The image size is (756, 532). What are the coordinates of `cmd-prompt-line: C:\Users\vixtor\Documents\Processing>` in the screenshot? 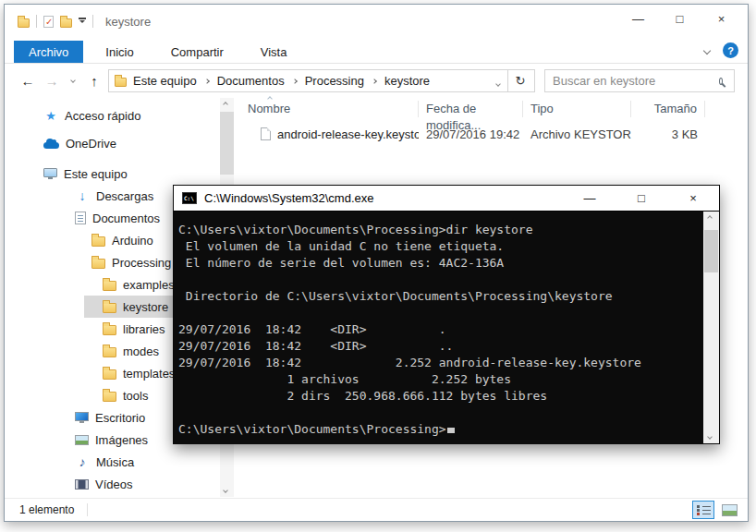 It's located at (438, 430).